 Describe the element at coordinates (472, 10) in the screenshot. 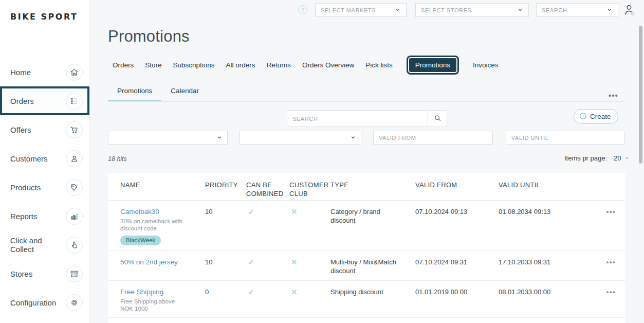

I see `select-stores-dropdown: SELECT STORES` at that location.